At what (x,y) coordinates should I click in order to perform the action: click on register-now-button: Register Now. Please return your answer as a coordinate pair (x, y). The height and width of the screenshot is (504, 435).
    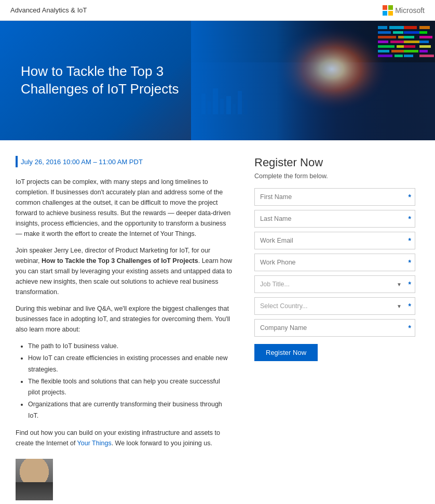
    Looking at the image, I should click on (286, 352).